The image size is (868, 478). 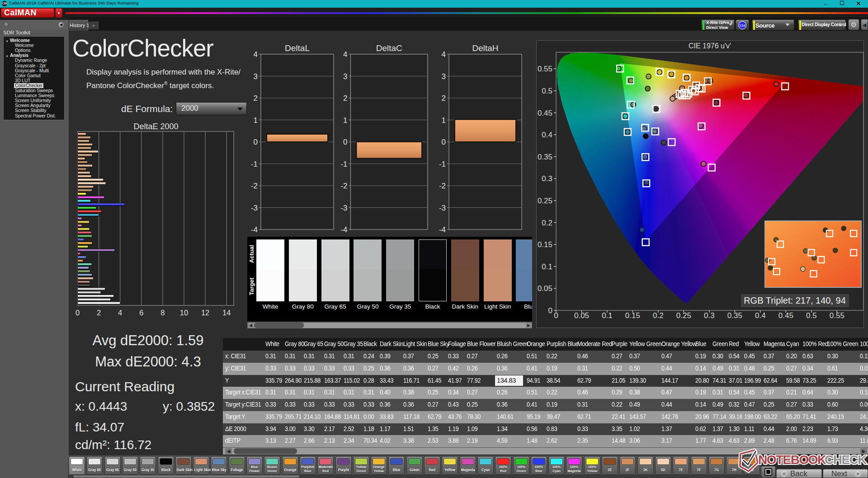 I want to click on svg-text: RGB Triplet: 217, 140, 94, so click(x=795, y=300).